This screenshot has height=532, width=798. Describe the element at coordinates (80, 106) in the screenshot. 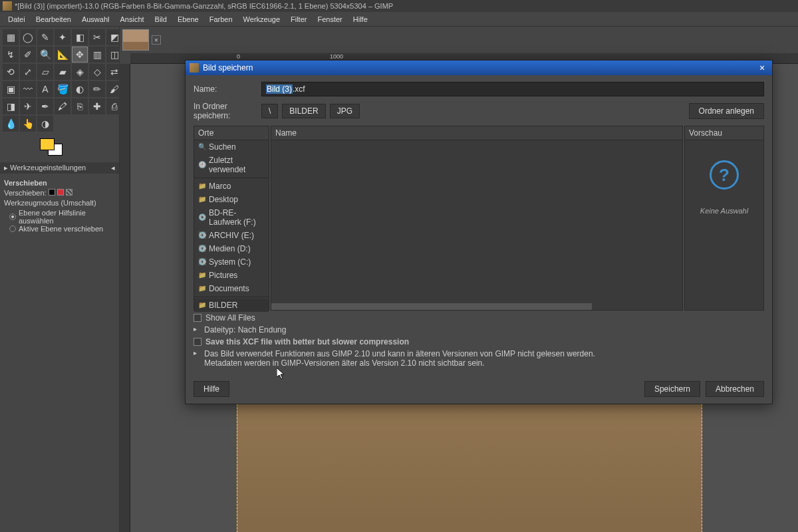

I see `tool-clone: ⎘` at that location.